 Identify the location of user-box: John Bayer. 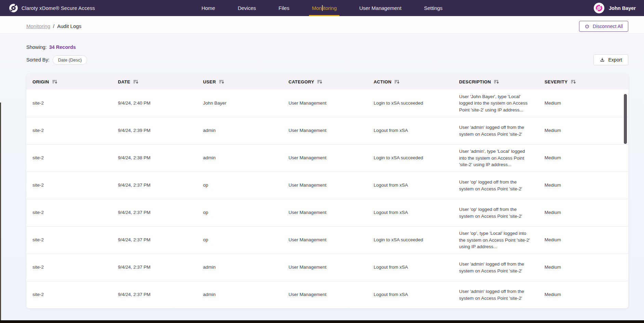
(588, 8).